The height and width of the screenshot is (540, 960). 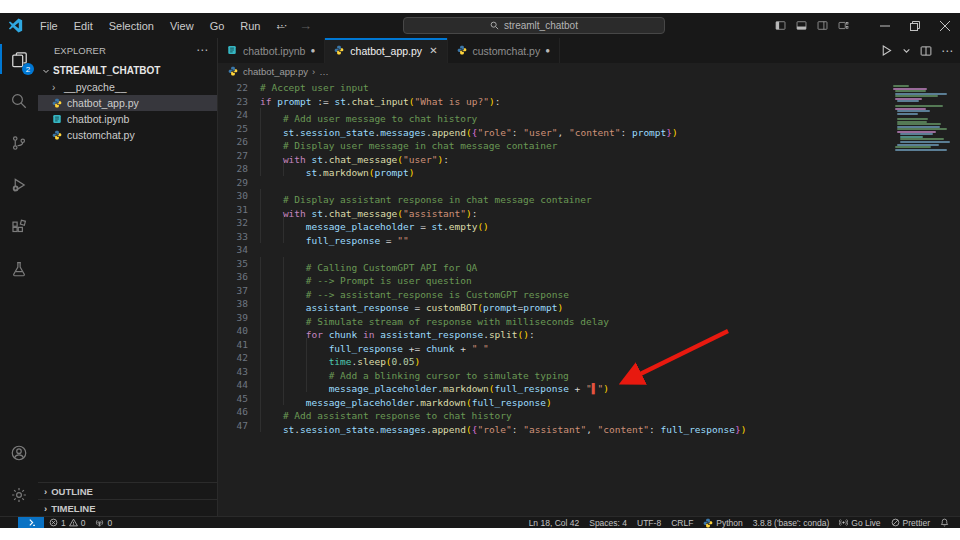 I want to click on file-chatbot-app-py: chatbot_app.py, so click(x=128, y=103).